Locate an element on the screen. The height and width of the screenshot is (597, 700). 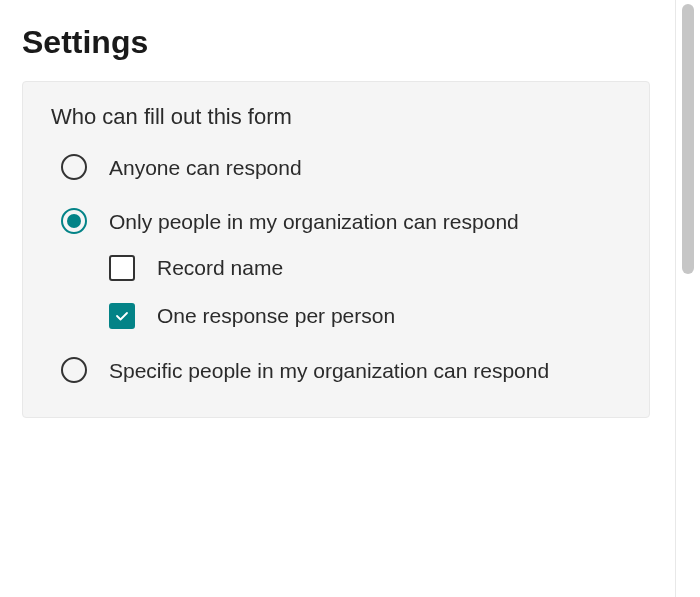
checkbox-icon-unchecked is located at coordinates (122, 268).